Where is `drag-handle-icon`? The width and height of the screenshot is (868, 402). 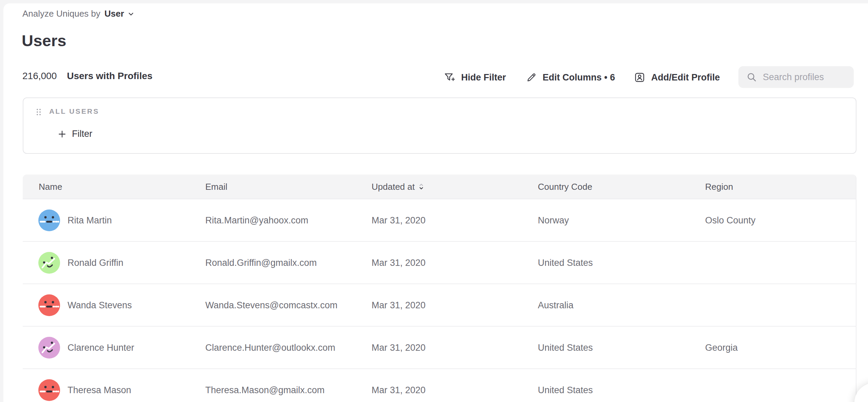
drag-handle-icon is located at coordinates (39, 112).